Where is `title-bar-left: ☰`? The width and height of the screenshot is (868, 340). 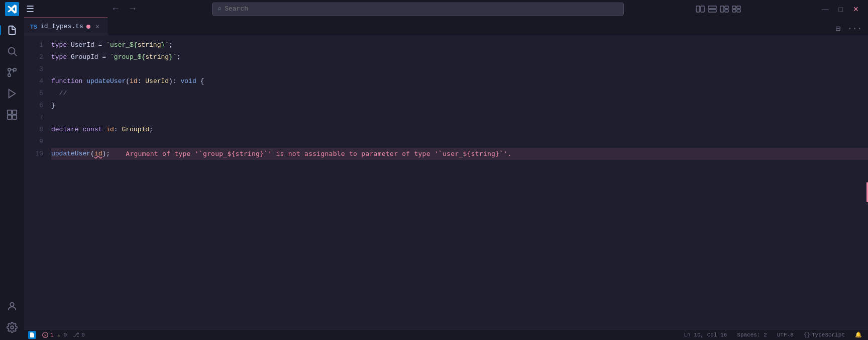 title-bar-left: ☰ is located at coordinates (21, 9).